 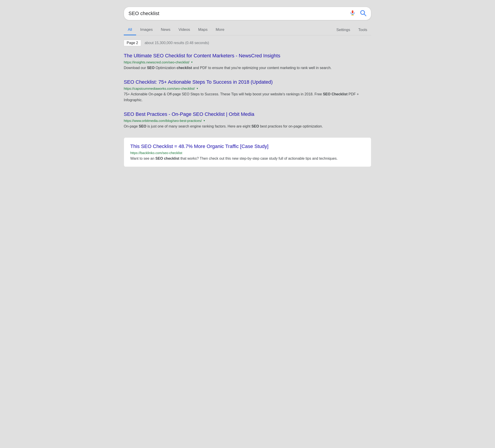 I want to click on result-title-3: SEO Best Practices - On-Page SEO Checkli…, so click(x=248, y=114).